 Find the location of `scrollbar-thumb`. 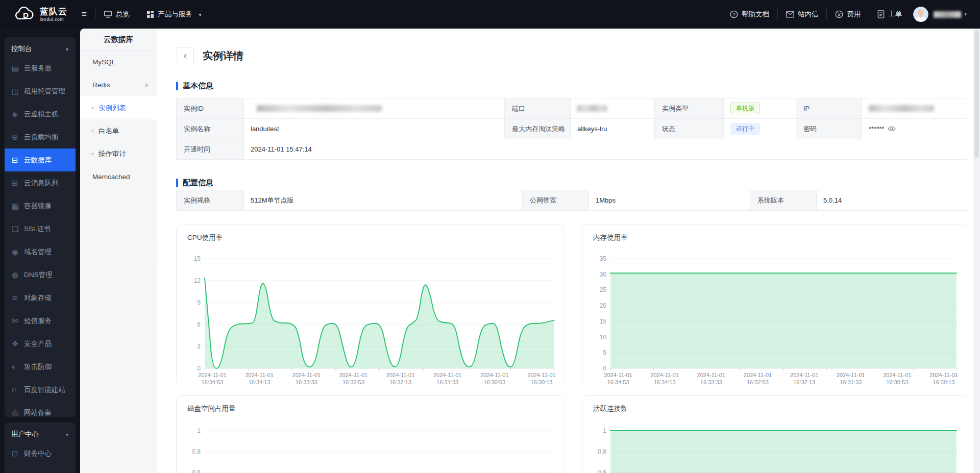

scrollbar-thumb is located at coordinates (977, 94).